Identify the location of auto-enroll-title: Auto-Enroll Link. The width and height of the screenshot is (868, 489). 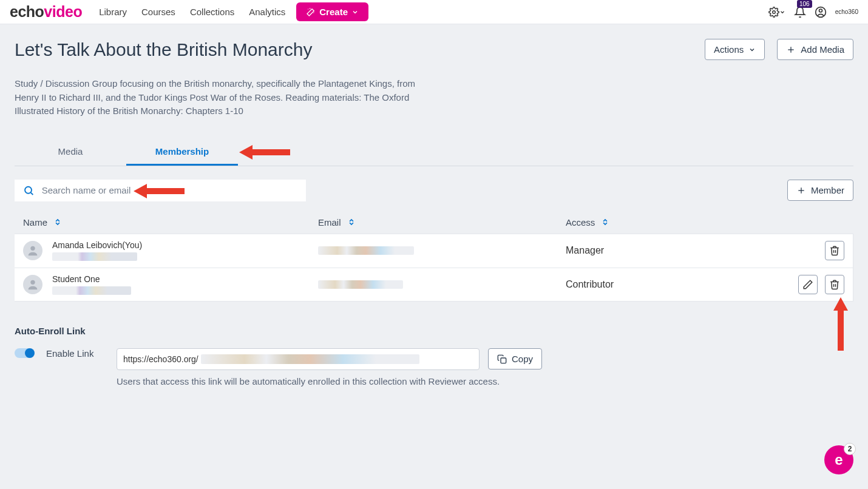
(434, 331).